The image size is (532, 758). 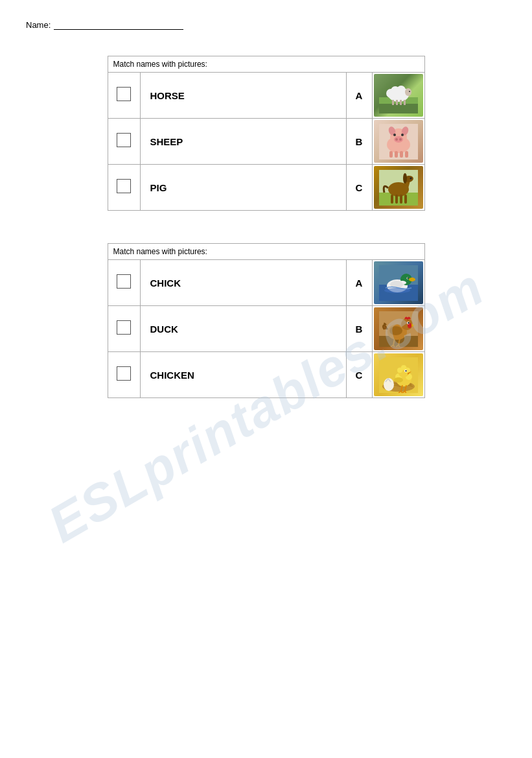 What do you see at coordinates (266, 320) in the screenshot?
I see `section-2: Match names with pictures: CHICK A` at bounding box center [266, 320].